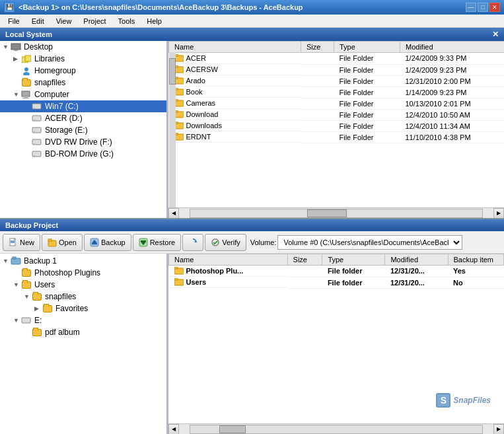  I want to click on open-button: Open, so click(62, 242).